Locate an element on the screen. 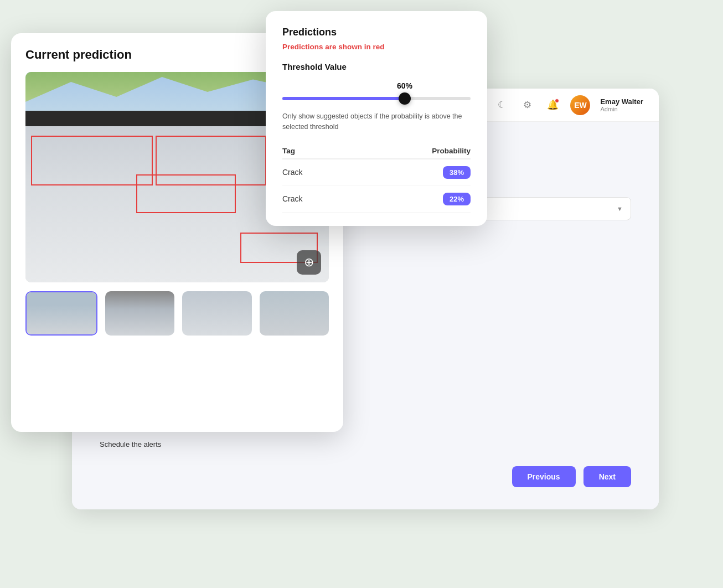 The image size is (723, 588). avatar-initials: EW is located at coordinates (580, 105).